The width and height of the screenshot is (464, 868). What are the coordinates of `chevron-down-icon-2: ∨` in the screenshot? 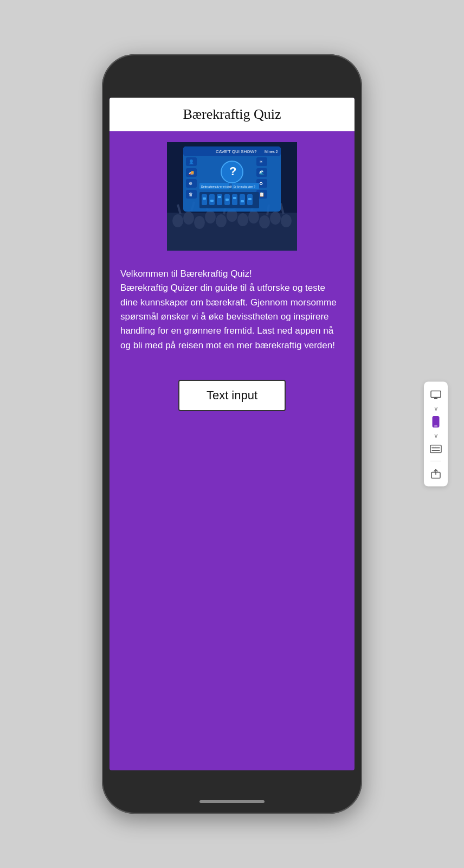 It's located at (436, 436).